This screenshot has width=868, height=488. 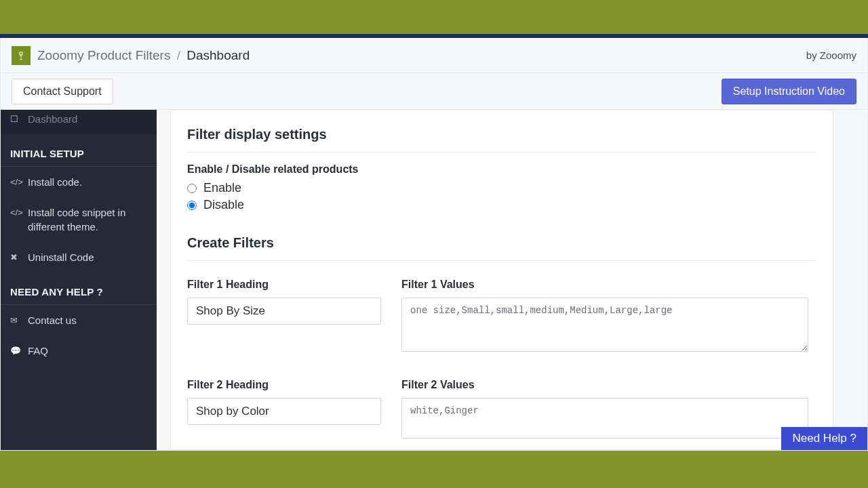 I want to click on sidebar-item-contact-us: ✉ Contact us, so click(x=79, y=320).